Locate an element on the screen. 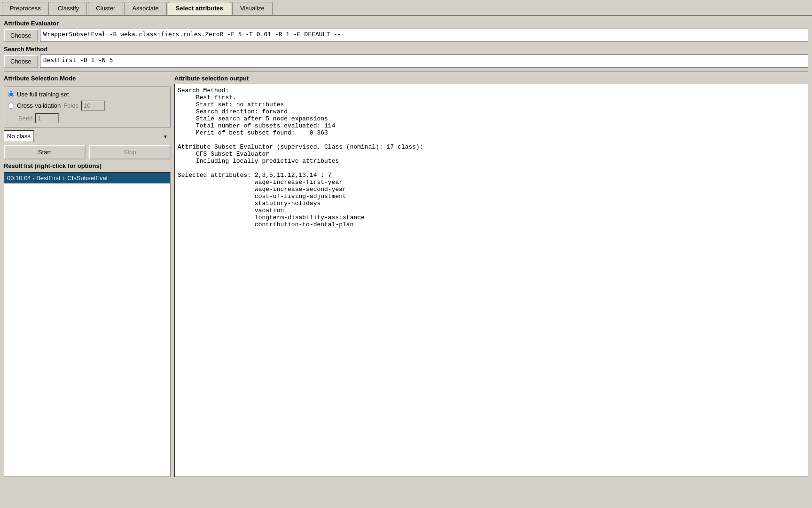 This screenshot has height=508, width=812. cross-validation-radio is located at coordinates (11, 105).